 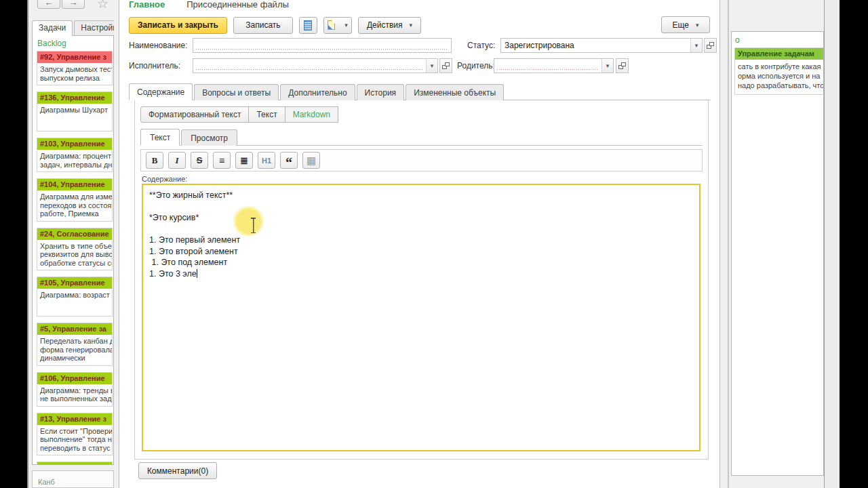 I want to click on name-input, so click(x=322, y=45).